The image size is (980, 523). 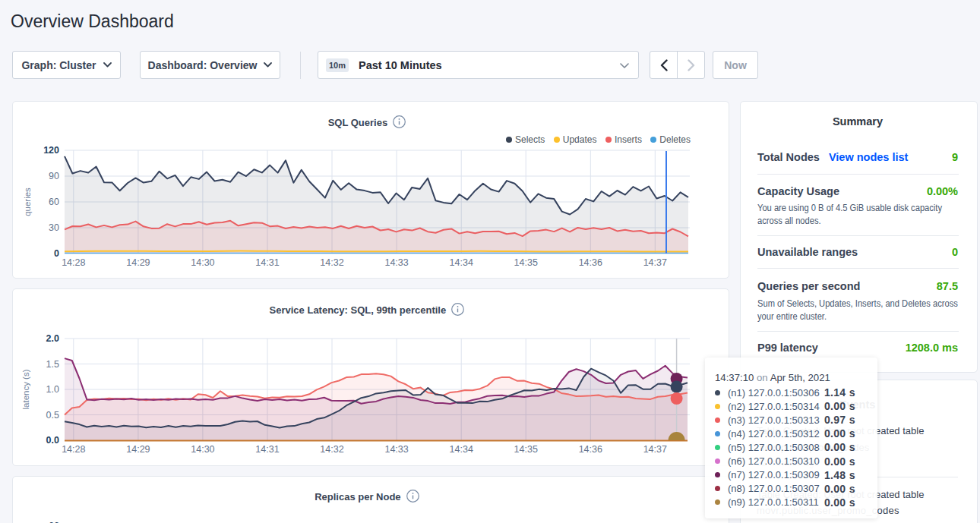 What do you see at coordinates (54, 202) in the screenshot?
I see `svg-text: 60` at bounding box center [54, 202].